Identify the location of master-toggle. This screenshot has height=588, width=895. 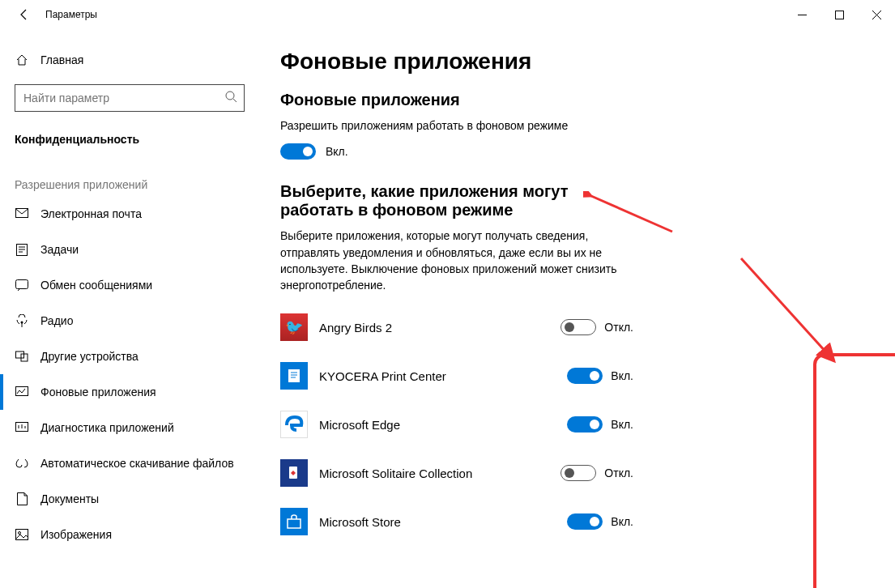
(298, 151).